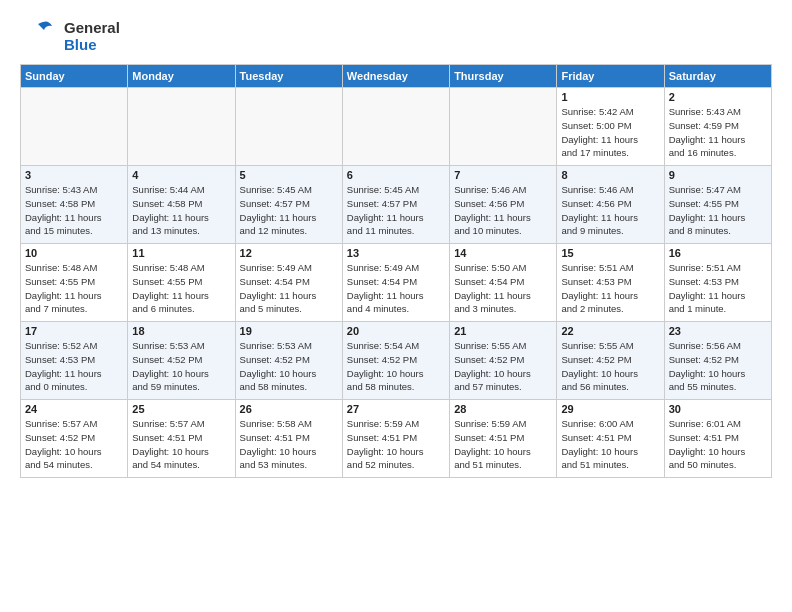 This screenshot has height=612, width=792. I want to click on calendar-cell: 30Sunrise: 6:01 AMSunset: 4:51 PMDayligh…, so click(718, 439).